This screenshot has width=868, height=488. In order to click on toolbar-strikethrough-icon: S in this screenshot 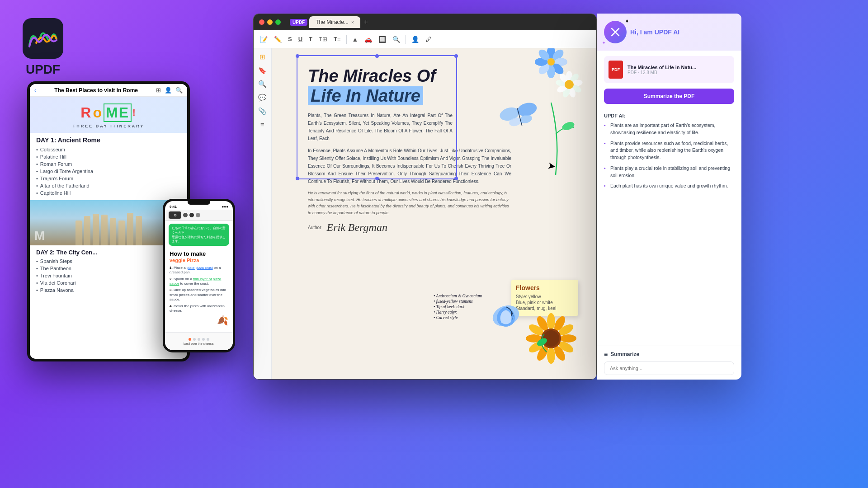, I will do `click(290, 39)`.